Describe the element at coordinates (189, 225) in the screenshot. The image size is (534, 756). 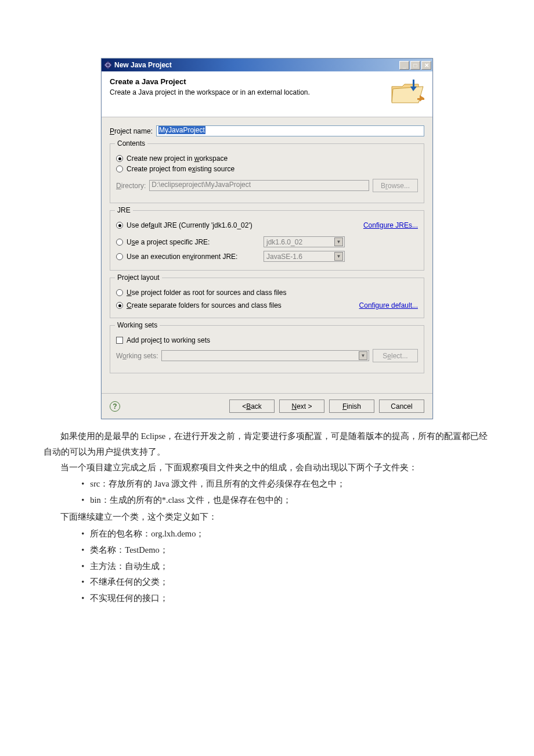
I see `radio-default-jre-label: Use default JRE (Currently 'jdk1.6.0_02'…` at that location.